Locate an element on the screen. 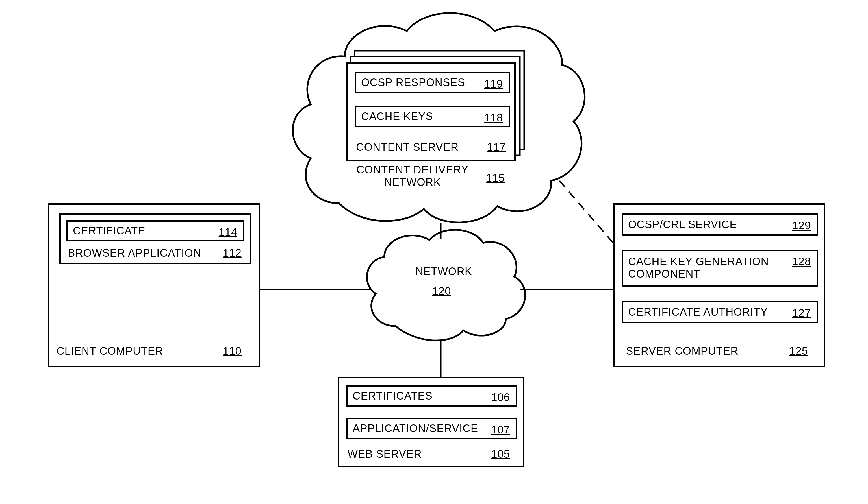  certificate-authority-box: CERTIFICATE AUTHORITY 127 is located at coordinates (720, 312).